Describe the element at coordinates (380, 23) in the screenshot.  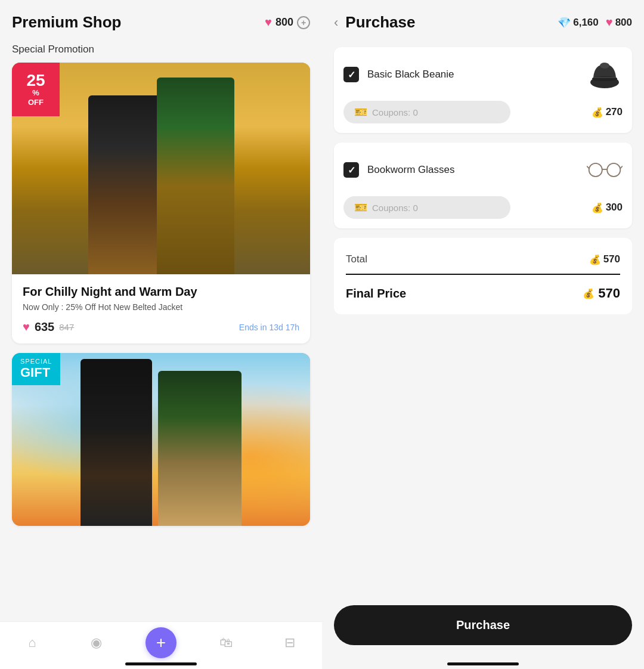
I see `purchase-title: Purchase` at that location.